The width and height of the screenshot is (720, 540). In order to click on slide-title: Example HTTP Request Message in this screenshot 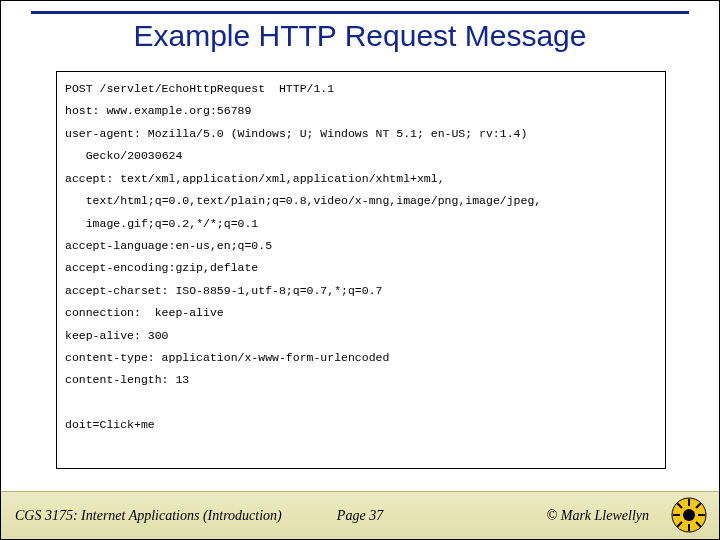, I will do `click(360, 36)`.